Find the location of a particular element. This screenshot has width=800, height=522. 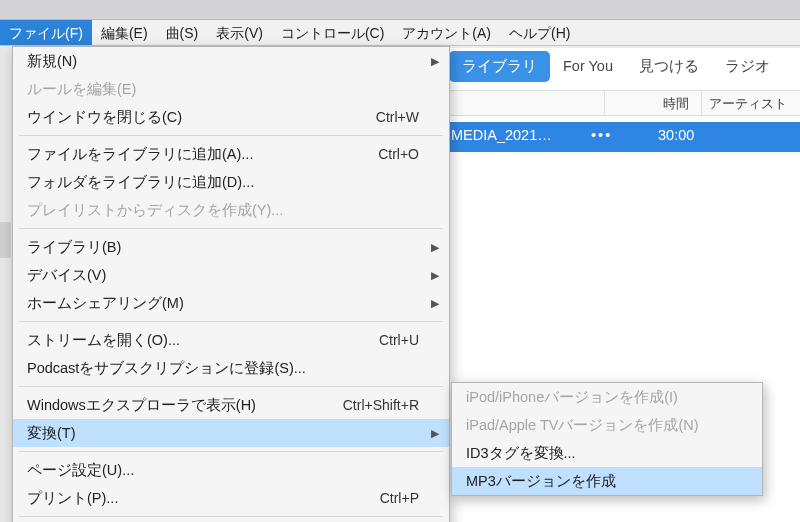

menu-item-label: フォルダをライブラリに追加(D)... is located at coordinates (140, 182).